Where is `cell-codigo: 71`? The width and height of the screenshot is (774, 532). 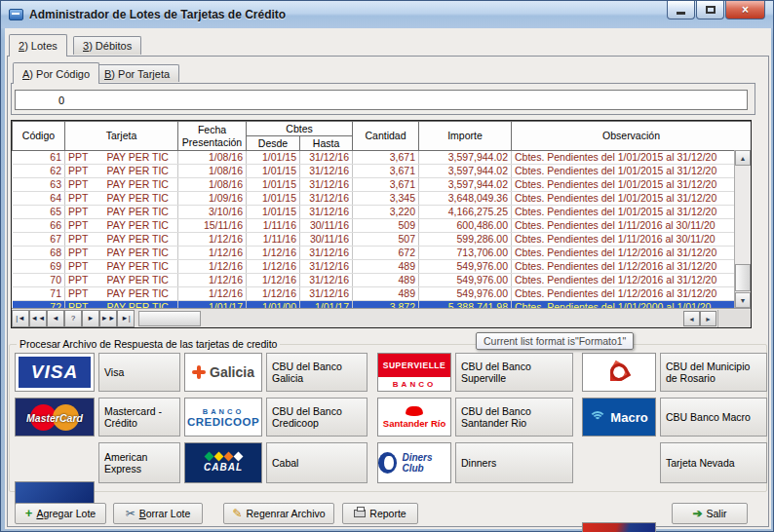
cell-codigo: 71 is located at coordinates (39, 294).